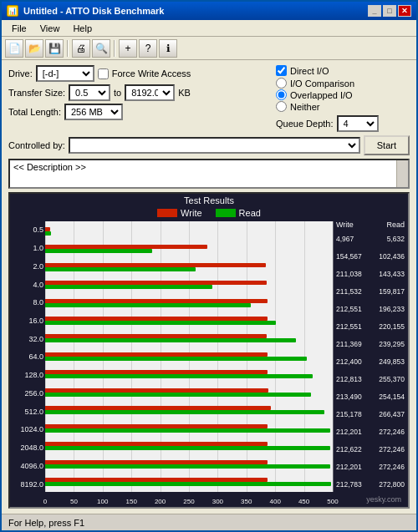 This screenshot has height=532, width=418. I want to click on window-controls: _ □ ✕, so click(390, 11).